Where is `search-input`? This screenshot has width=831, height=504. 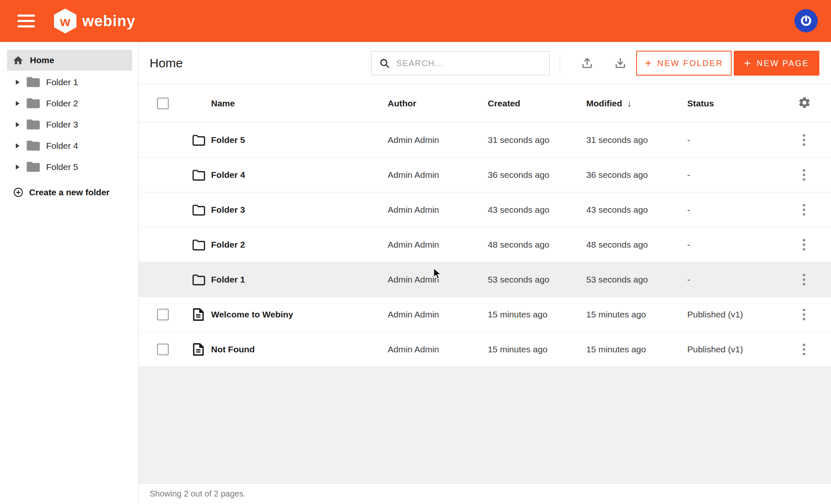 search-input is located at coordinates (473, 63).